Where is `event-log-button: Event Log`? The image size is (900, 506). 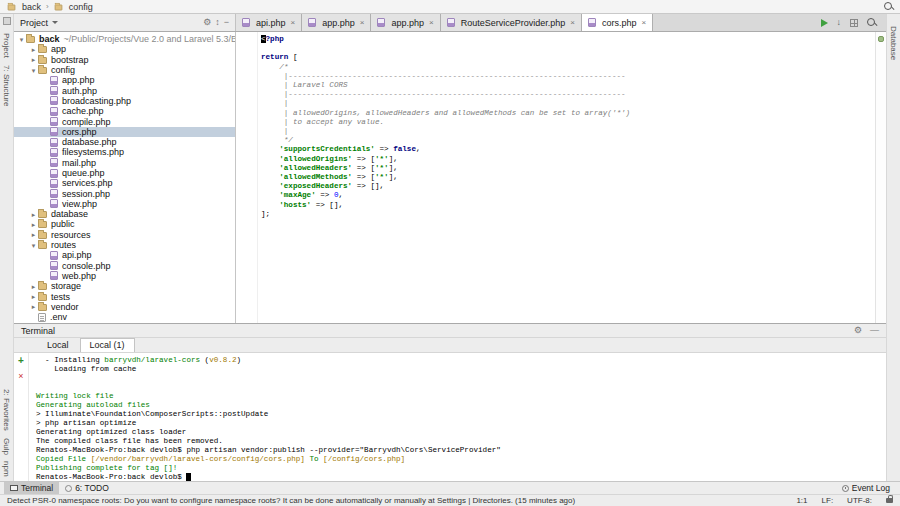
event-log-button: Event Log is located at coordinates (866, 488).